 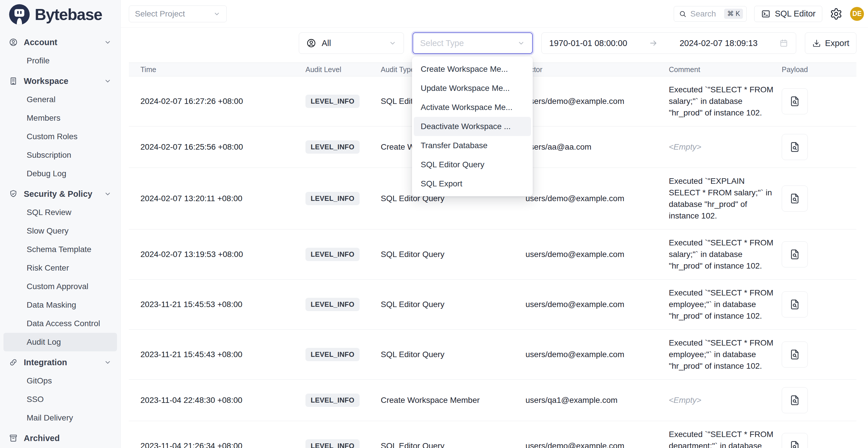 What do you see at coordinates (60, 61) in the screenshot?
I see `sidebar-item-profile: Profile` at bounding box center [60, 61].